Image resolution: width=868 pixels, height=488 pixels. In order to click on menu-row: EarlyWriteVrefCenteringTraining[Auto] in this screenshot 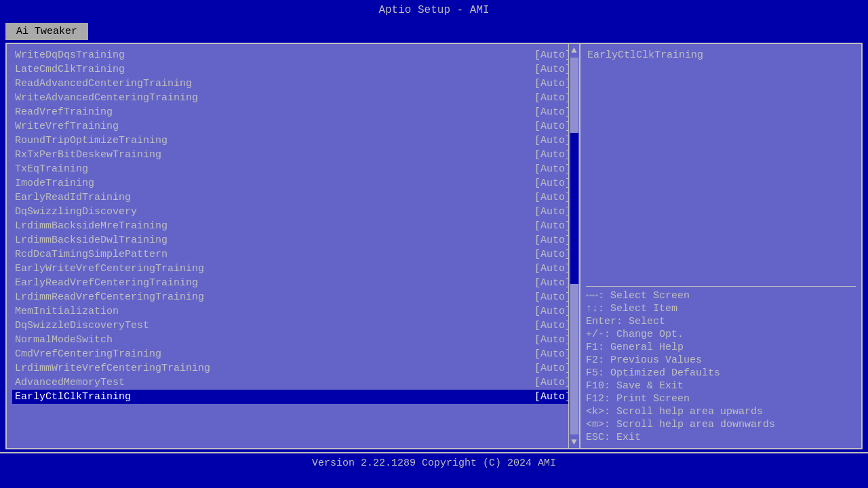, I will do `click(293, 268)`.